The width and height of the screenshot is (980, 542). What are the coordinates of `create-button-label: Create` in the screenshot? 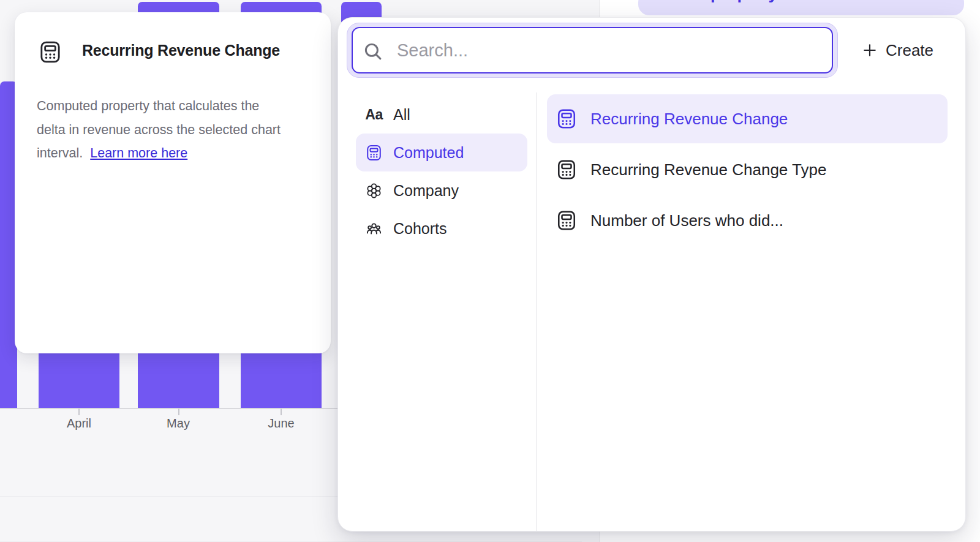 It's located at (910, 50).